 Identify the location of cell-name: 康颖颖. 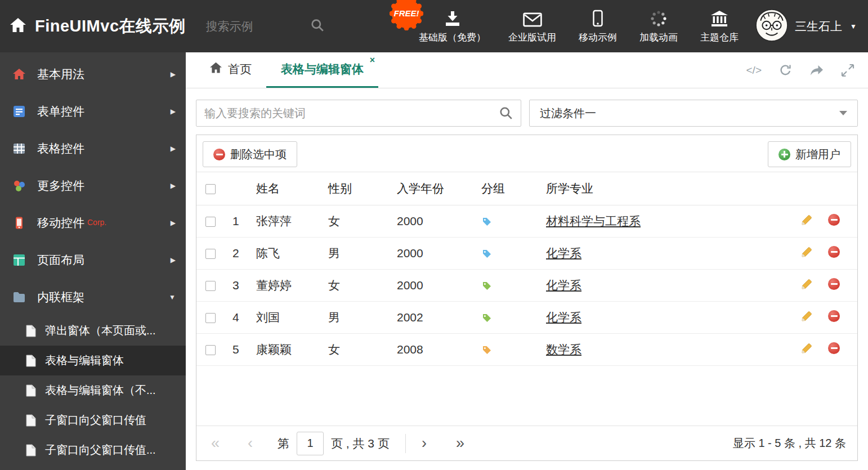
(288, 350).